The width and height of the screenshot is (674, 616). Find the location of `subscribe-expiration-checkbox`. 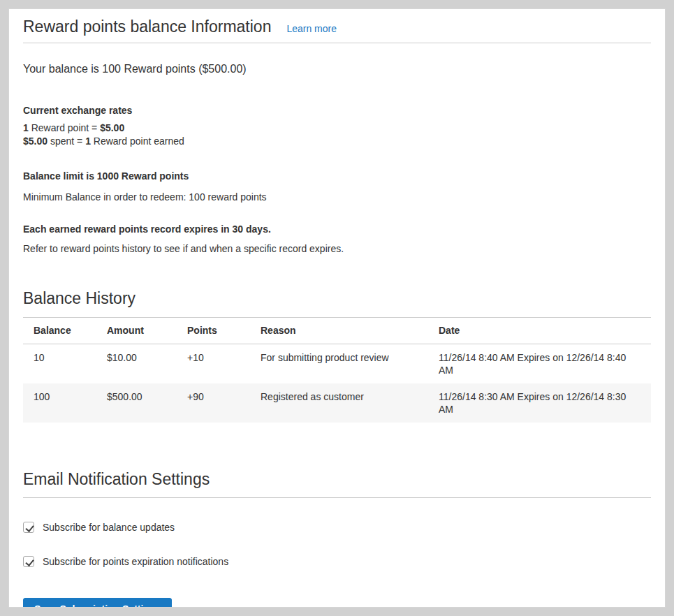

subscribe-expiration-checkbox is located at coordinates (29, 562).